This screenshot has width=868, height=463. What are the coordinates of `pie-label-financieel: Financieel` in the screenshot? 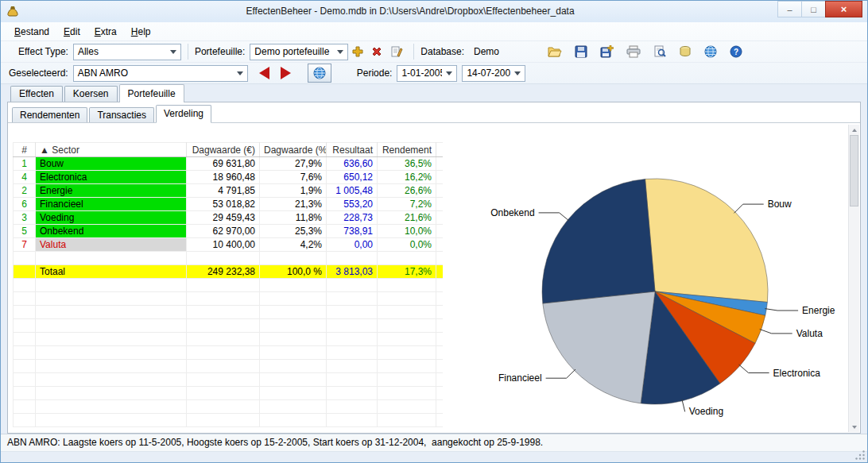 It's located at (520, 378).